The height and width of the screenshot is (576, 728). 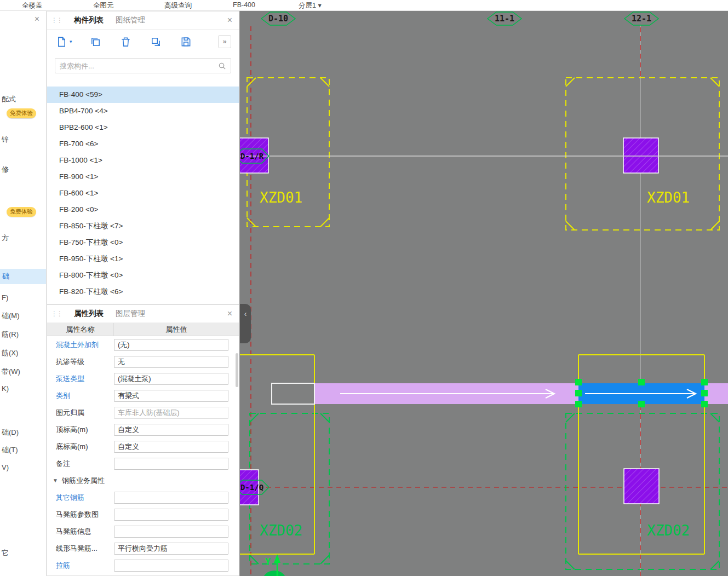 I want to click on tab-layer-management: 图层管理, so click(x=130, y=314).